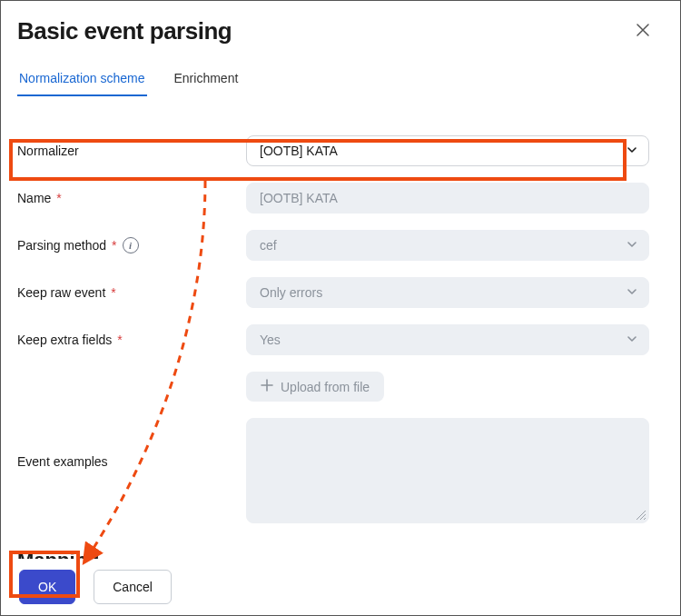 The height and width of the screenshot is (616, 681). Describe the element at coordinates (82, 84) in the screenshot. I see `tab-normalization-scheme: Normalization scheme` at that location.